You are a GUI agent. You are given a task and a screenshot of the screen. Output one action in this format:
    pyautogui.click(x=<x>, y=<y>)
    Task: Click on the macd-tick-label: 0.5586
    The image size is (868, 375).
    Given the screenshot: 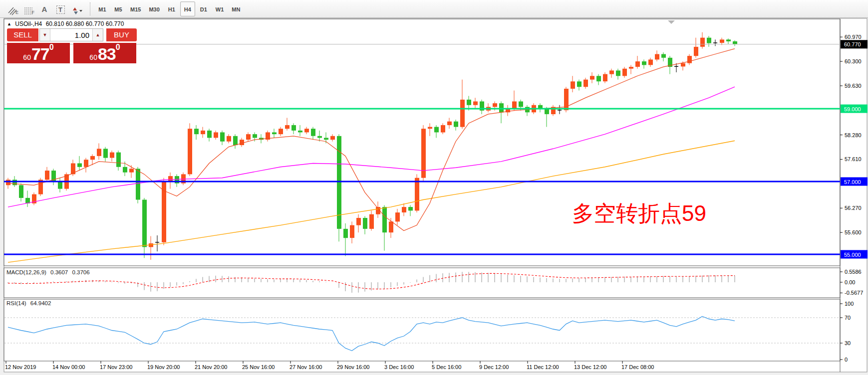 What is the action you would take?
    pyautogui.click(x=853, y=272)
    